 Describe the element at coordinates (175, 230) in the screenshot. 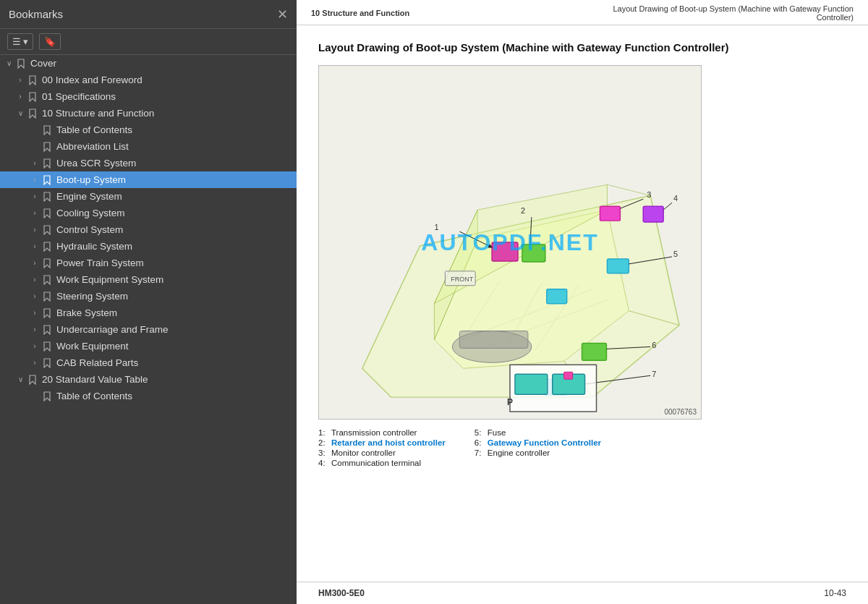

I see `tree-item-label: Control System` at that location.